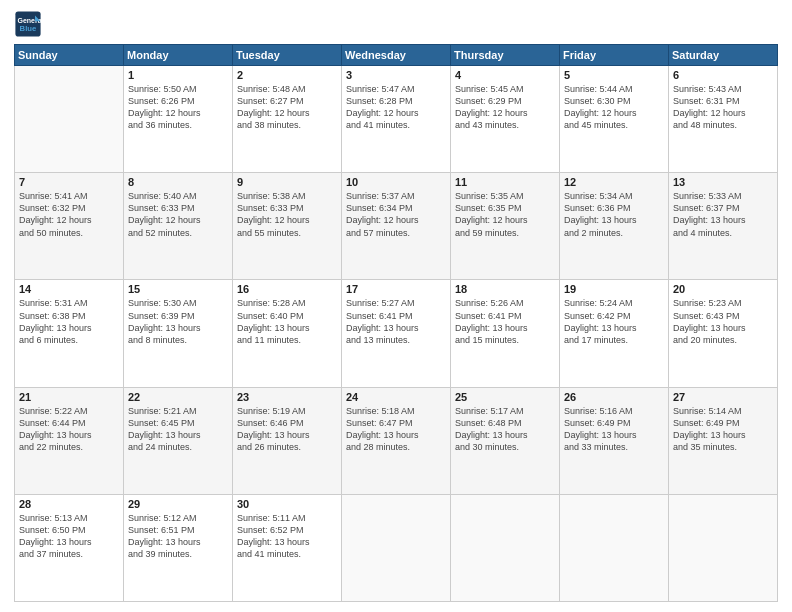 Image resolution: width=792 pixels, height=612 pixels. I want to click on day-detail: Sunrise: 5:22 AM Sunset: 6:44 PM Dayligh…, so click(69, 430).